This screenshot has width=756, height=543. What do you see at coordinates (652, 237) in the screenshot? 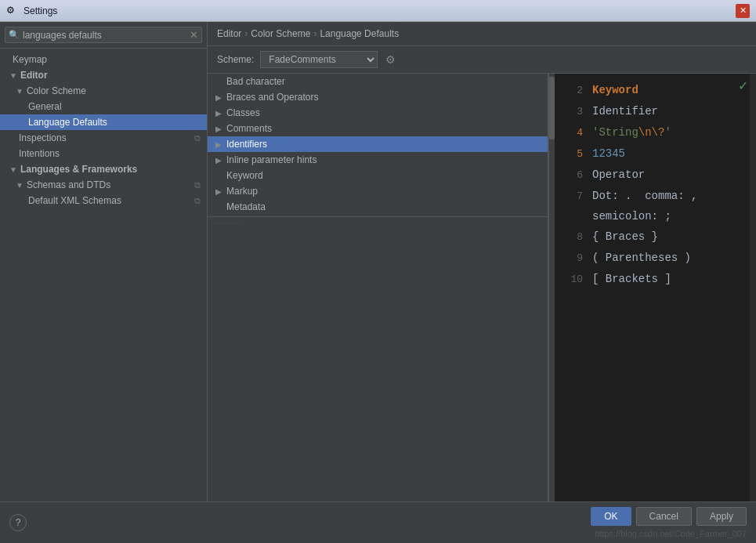
I see `code-line-8: 8 { Braces }` at bounding box center [652, 237].